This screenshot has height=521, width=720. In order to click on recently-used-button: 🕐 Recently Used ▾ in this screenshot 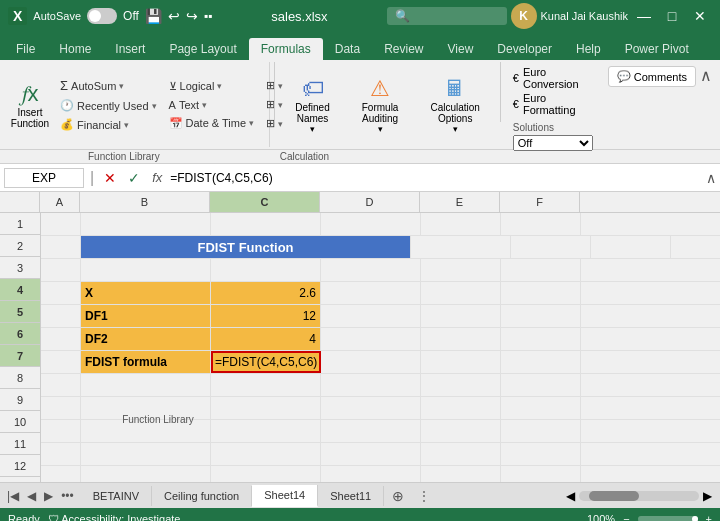, I will do `click(108, 106)`.